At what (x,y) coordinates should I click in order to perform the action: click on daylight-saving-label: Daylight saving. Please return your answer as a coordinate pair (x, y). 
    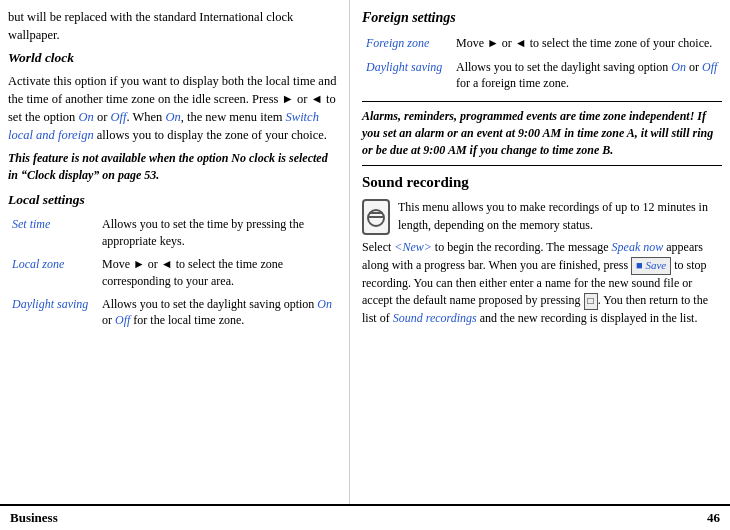
    Looking at the image, I should click on (53, 313).